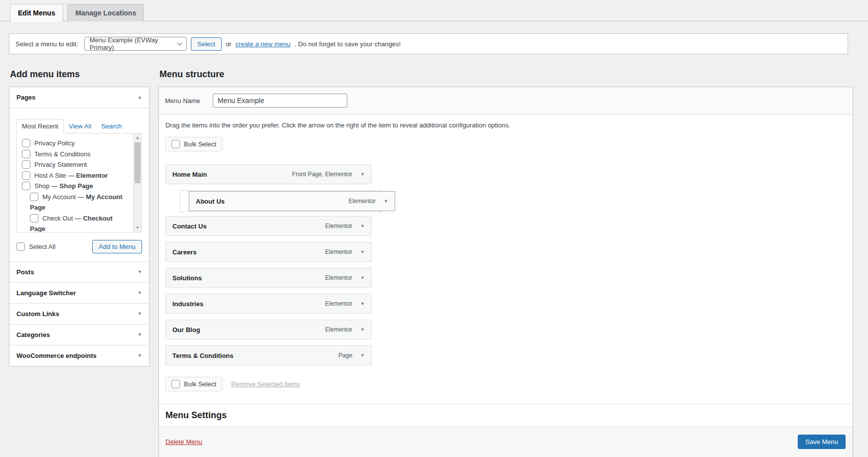  What do you see at coordinates (46, 293) in the screenshot?
I see `panel-label: Language Switcher` at bounding box center [46, 293].